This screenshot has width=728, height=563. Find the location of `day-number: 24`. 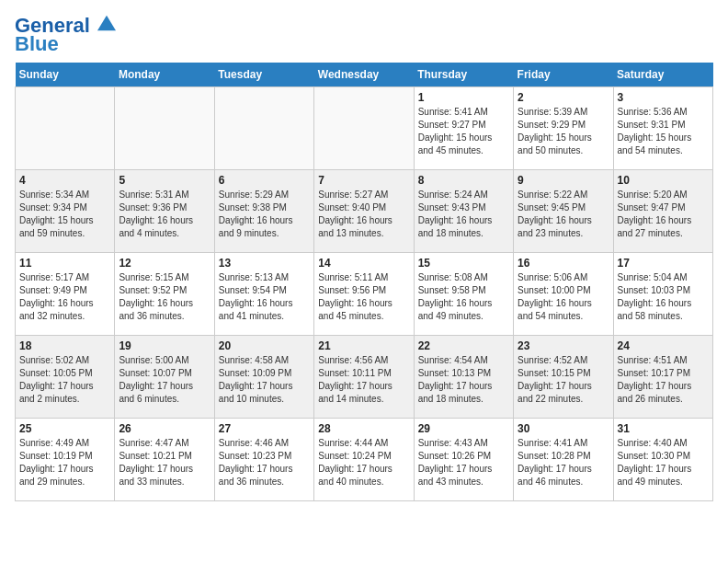

day-number: 24 is located at coordinates (664, 346).